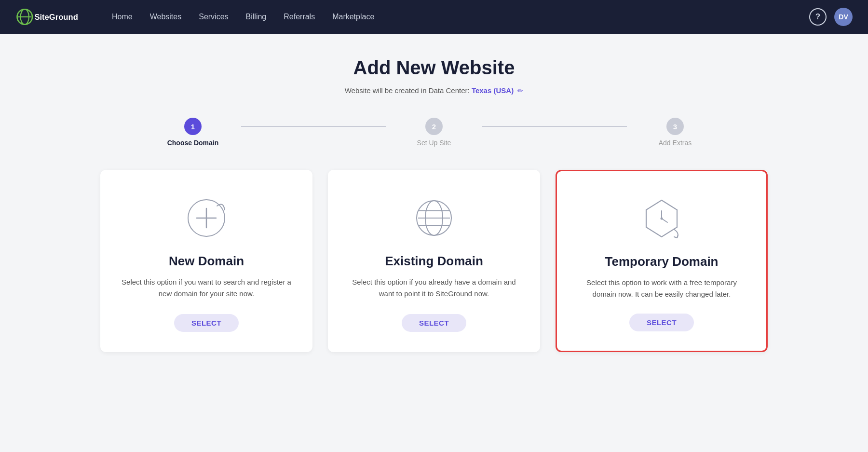 This screenshot has height=452, width=868. I want to click on new-domain-select-button: SELECT, so click(206, 323).